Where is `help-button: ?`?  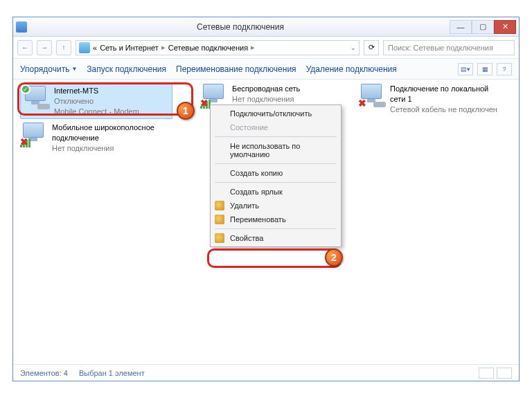
help-button: ? is located at coordinates (504, 69).